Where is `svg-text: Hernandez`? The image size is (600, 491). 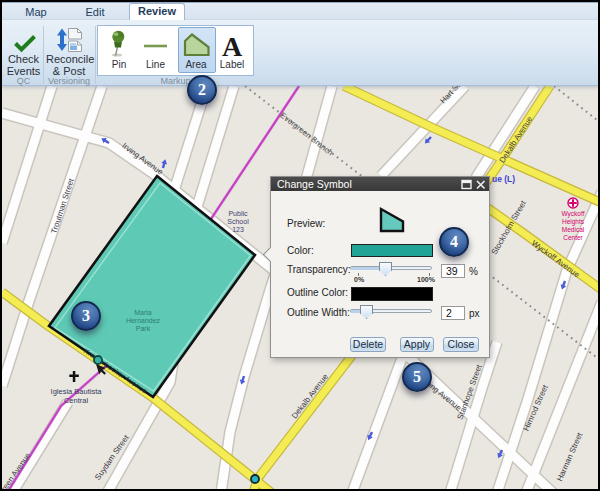 svg-text: Hernandez is located at coordinates (144, 320).